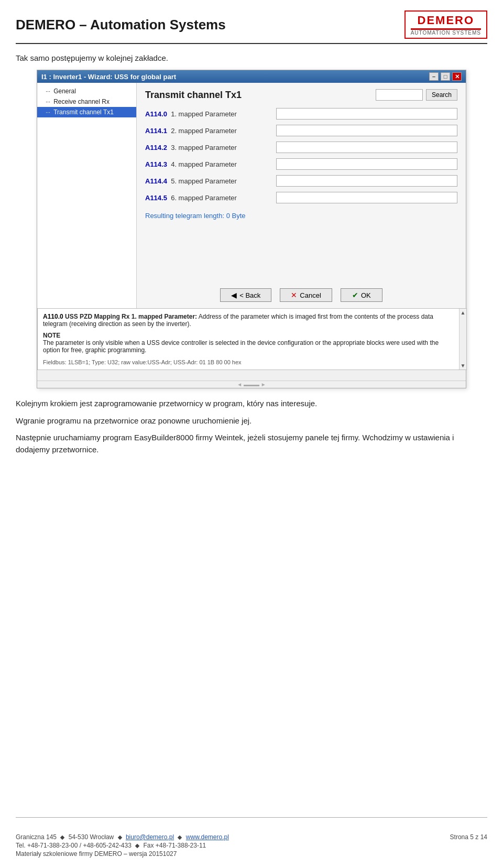 This screenshot has width=503, height=868. Describe the element at coordinates (301, 164) in the screenshot. I see `param-row-3: A114.3 4. mapped Parameter` at that location.